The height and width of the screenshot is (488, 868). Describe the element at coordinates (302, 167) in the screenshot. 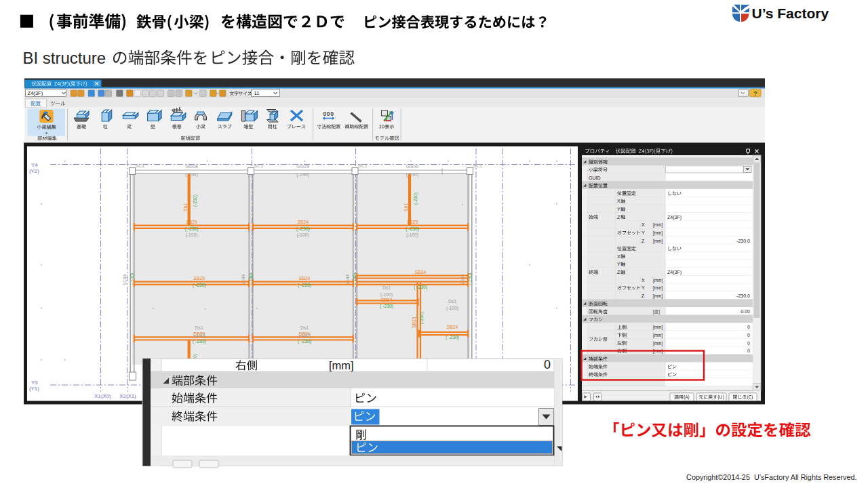

I see `svg-text: GG29` at that location.